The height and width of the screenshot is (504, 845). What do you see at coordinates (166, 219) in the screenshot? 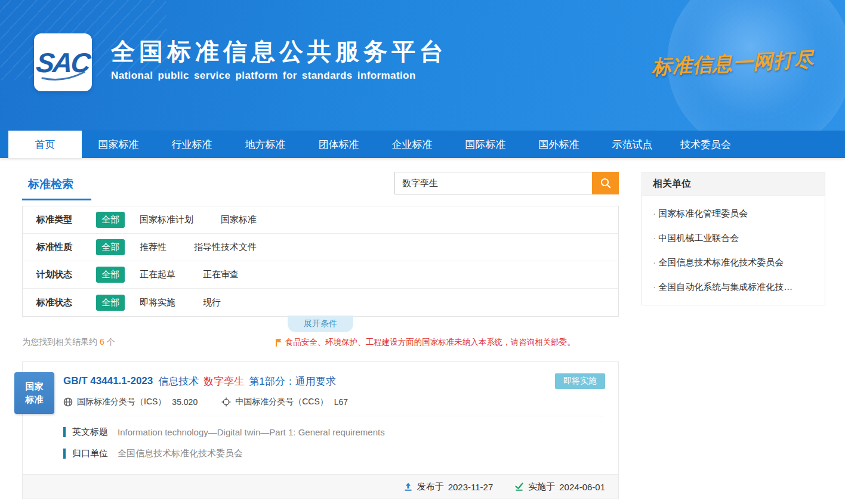
I see `filter-option: 国家标准计划` at bounding box center [166, 219].